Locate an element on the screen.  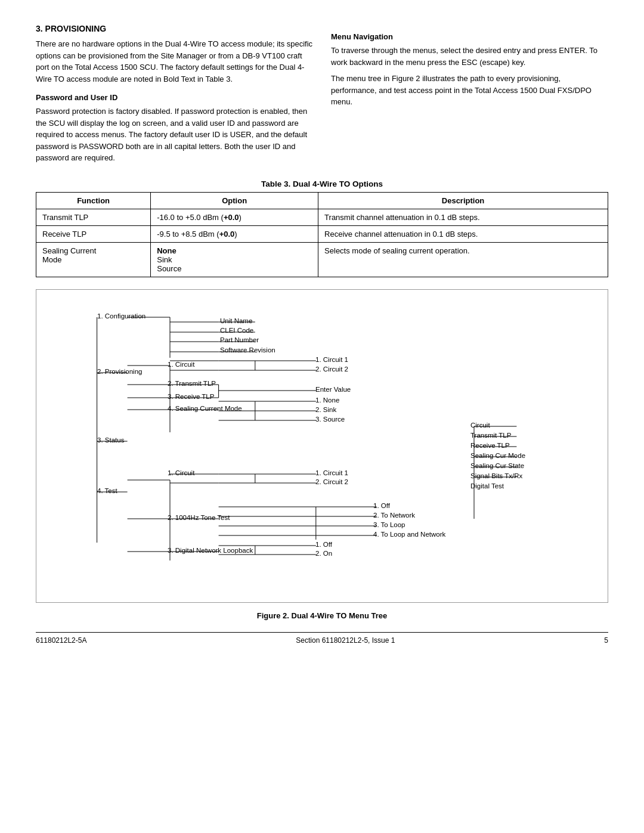
label-status-receive: Receive TLP is located at coordinates (490, 445).